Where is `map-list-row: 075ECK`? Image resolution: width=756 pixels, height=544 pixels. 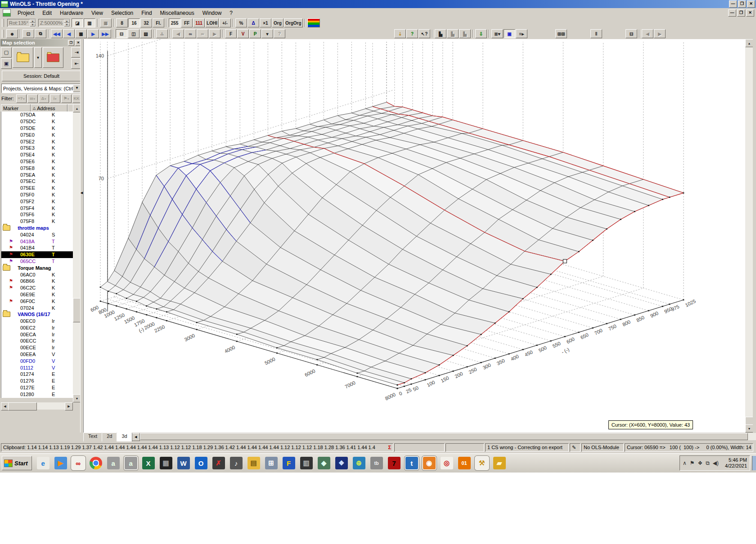 map-list-row: 075ECK is located at coordinates (37, 182).